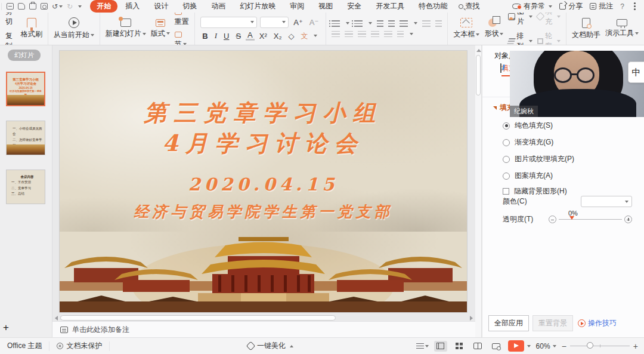 The width and height of the screenshot is (644, 354). Describe the element at coordinates (478, 191) in the screenshot. I see `vertical-scrollbar` at that location.